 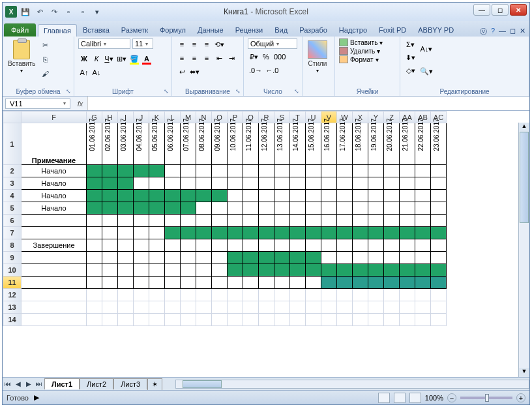 I want to click on slider-thumb, so click(x=487, y=398).